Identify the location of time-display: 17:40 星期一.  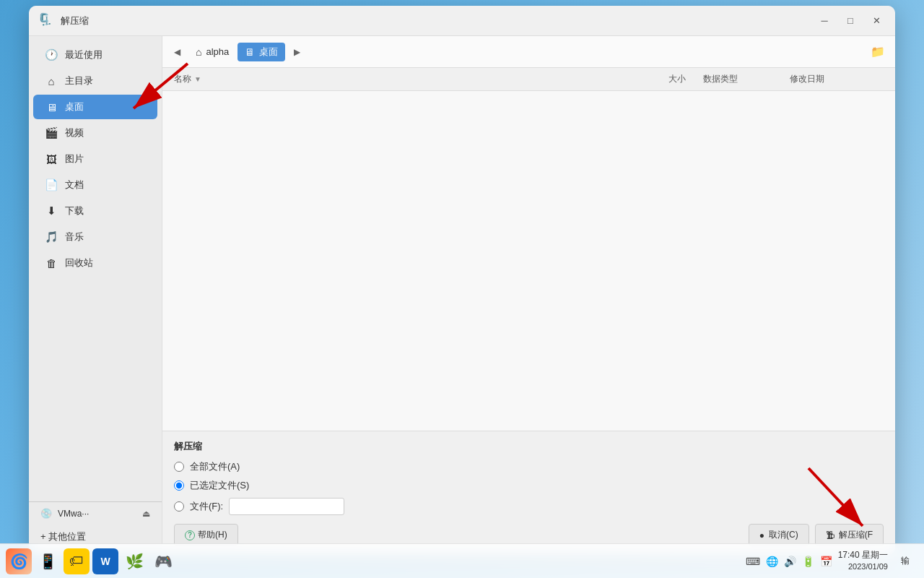
(863, 555).